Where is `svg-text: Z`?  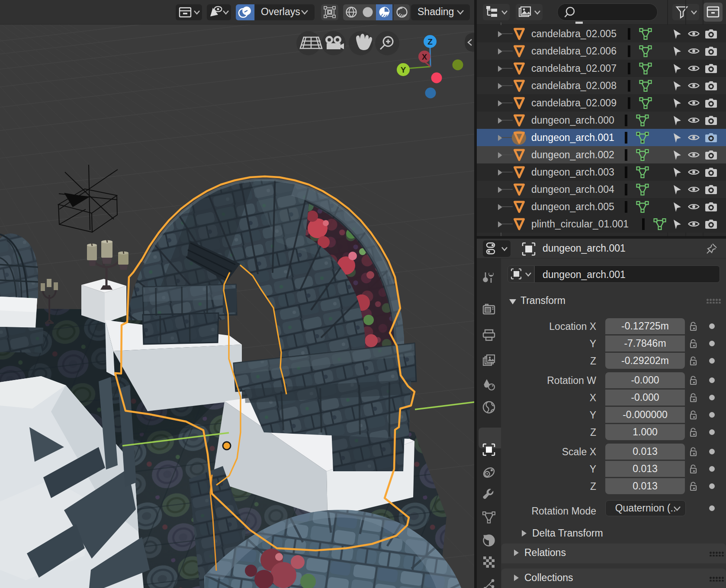
svg-text: Z is located at coordinates (430, 42).